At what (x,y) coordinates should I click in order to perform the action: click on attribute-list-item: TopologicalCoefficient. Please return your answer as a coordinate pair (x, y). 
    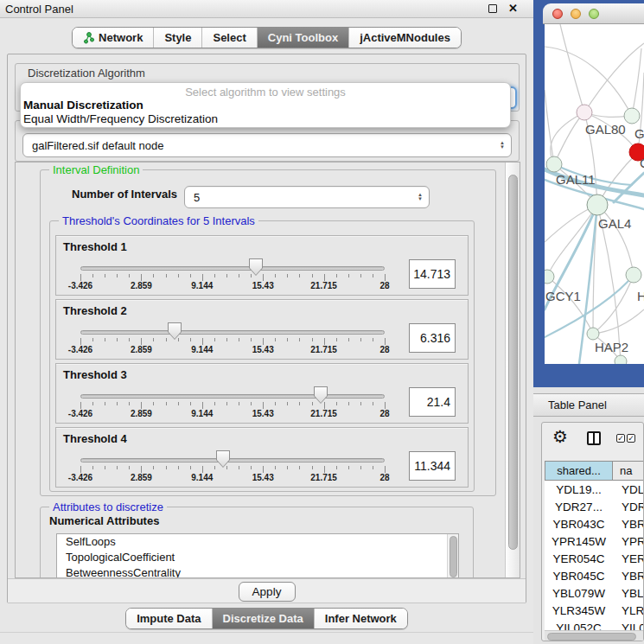
    Looking at the image, I should click on (258, 558).